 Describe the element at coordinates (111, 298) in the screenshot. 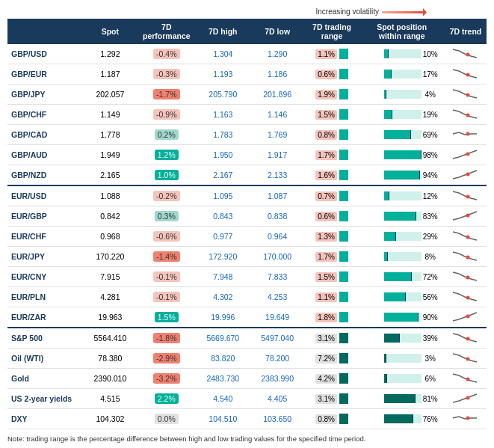

I see `spot-value: 4.281` at that location.